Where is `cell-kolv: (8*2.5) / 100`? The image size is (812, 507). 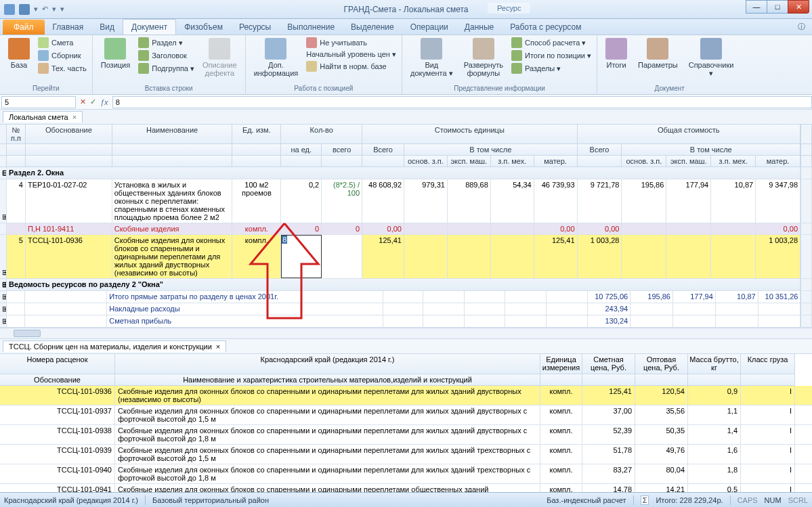
cell-kolv: (8*2.5) / 100 is located at coordinates (342, 201).